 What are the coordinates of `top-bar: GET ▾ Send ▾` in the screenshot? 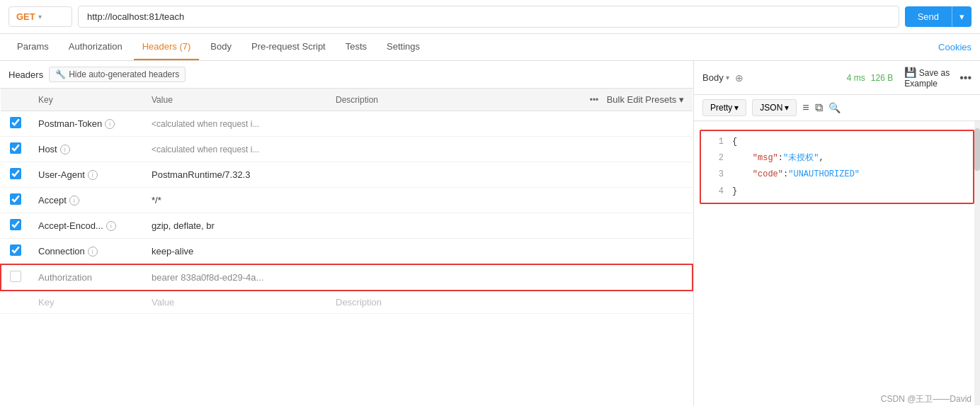 It's located at (490, 17).